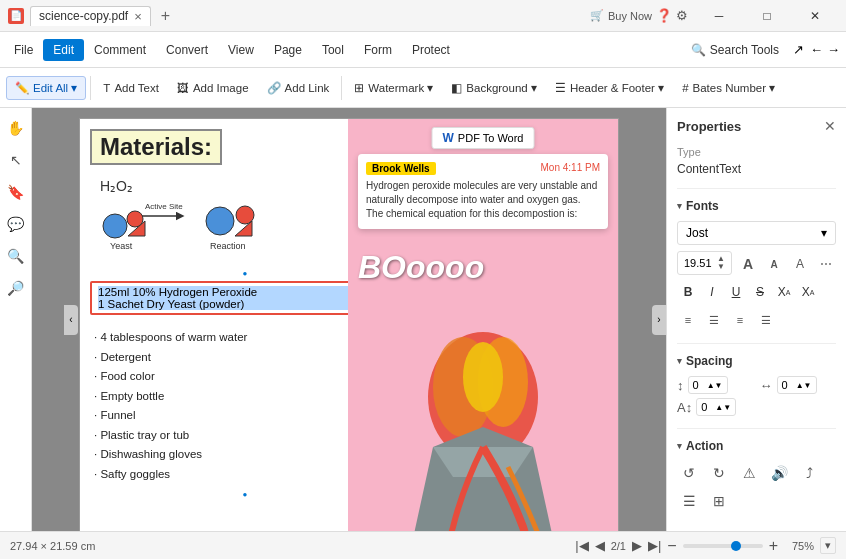 This screenshot has width=846, height=559. I want to click on buy-now-btn: Buy Now, so click(630, 16).